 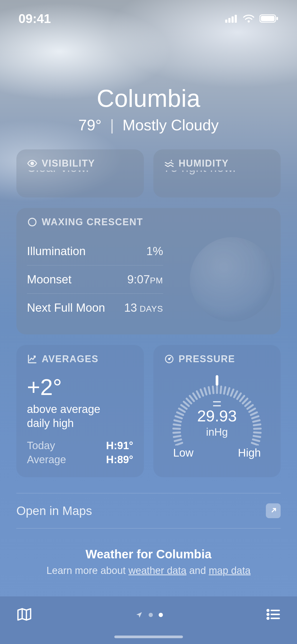 What do you see at coordinates (80, 173) in the screenshot?
I see `visibility-card: VISIBILITY Clear view.` at bounding box center [80, 173].